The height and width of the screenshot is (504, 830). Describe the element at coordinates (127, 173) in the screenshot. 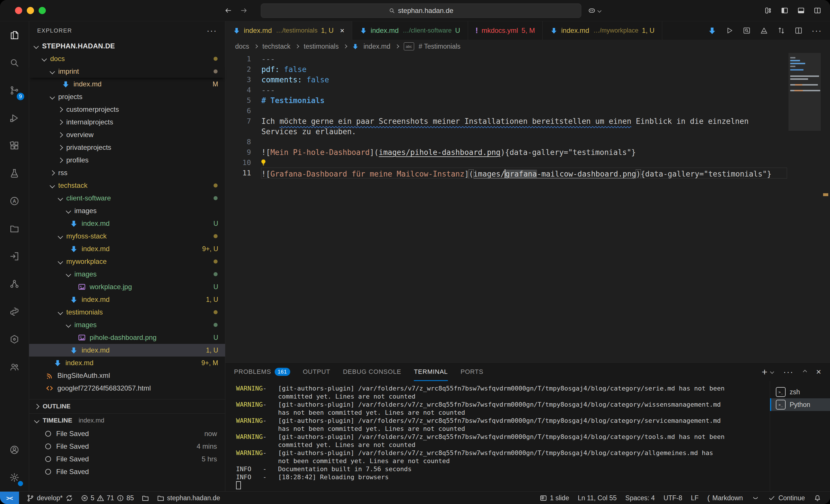

I see `tree-item-rss: rss` at that location.